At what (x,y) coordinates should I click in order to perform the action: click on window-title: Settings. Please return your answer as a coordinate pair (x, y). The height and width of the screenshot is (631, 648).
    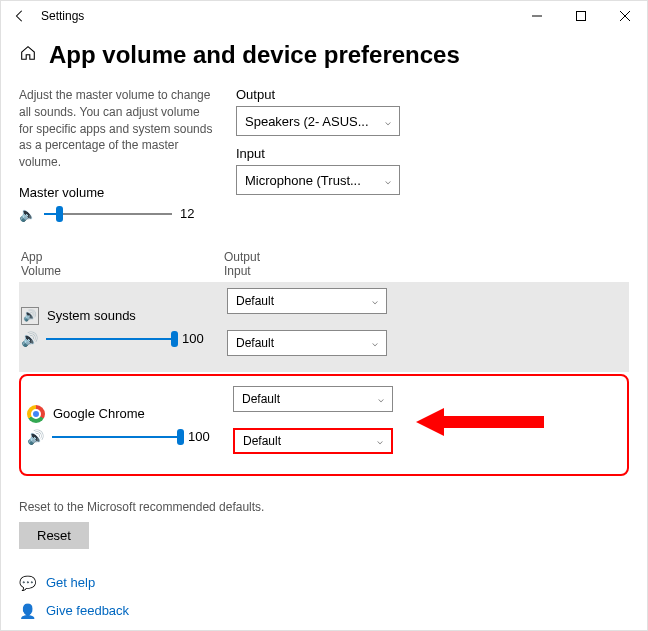
    Looking at the image, I should click on (62, 16).